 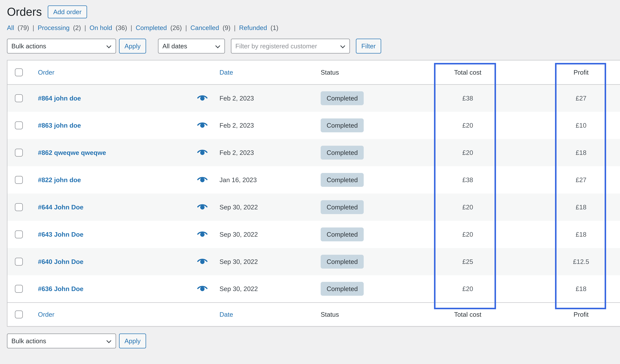 I want to click on filter-link-cancelled: Cancelled, so click(x=205, y=28).